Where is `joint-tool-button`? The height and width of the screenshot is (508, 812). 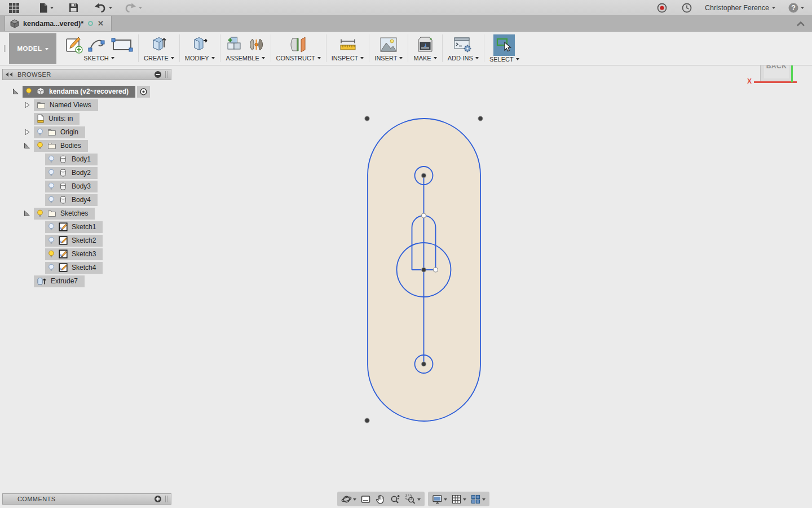
joint-tool-button is located at coordinates (257, 45).